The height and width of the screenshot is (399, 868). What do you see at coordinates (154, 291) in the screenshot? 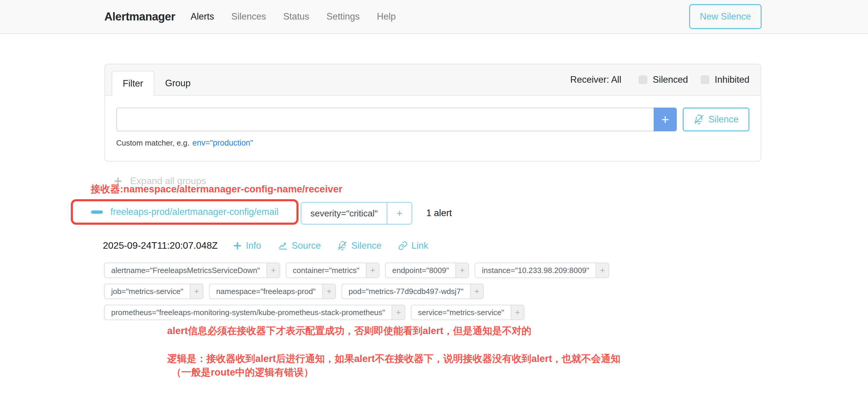
I see `label-chip-job: job="metrics-service" +` at bounding box center [154, 291].